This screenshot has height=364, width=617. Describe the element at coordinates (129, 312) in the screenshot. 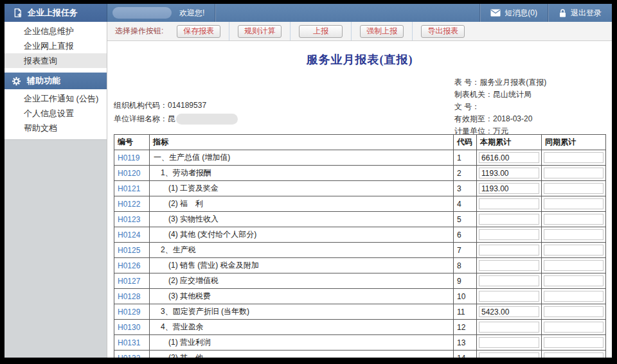

I see `row-id-link: H0129` at that location.